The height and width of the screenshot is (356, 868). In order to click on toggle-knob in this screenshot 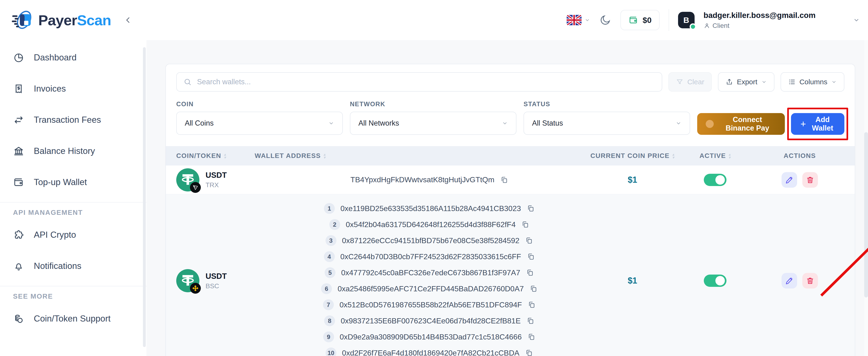, I will do `click(720, 281)`.